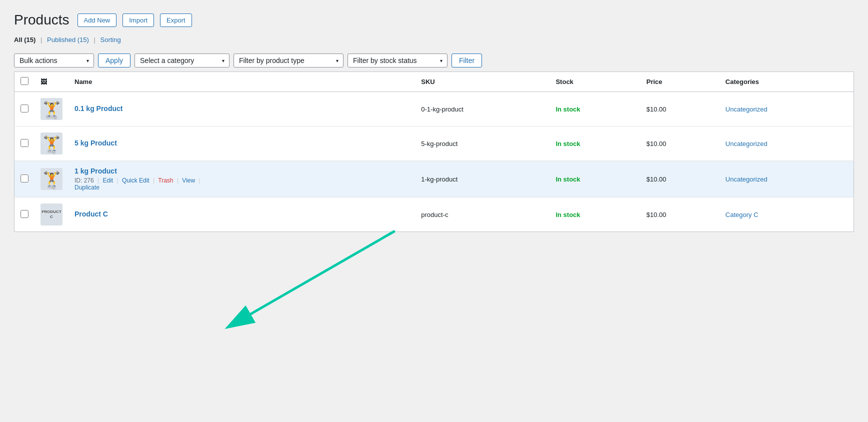 This screenshot has width=868, height=422. Describe the element at coordinates (288, 60) in the screenshot. I see `product-type-filter-select: Filter by product type` at that location.